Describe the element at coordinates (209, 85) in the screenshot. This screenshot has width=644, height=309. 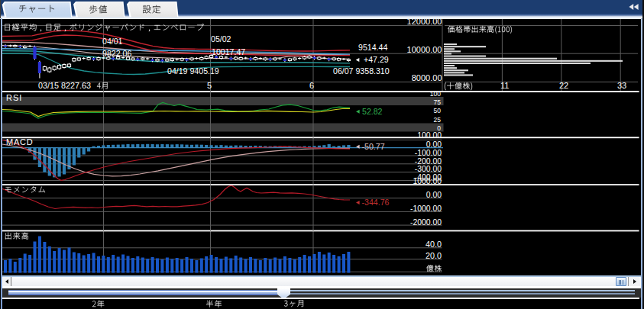
I see `svg-text: 5` at that location.